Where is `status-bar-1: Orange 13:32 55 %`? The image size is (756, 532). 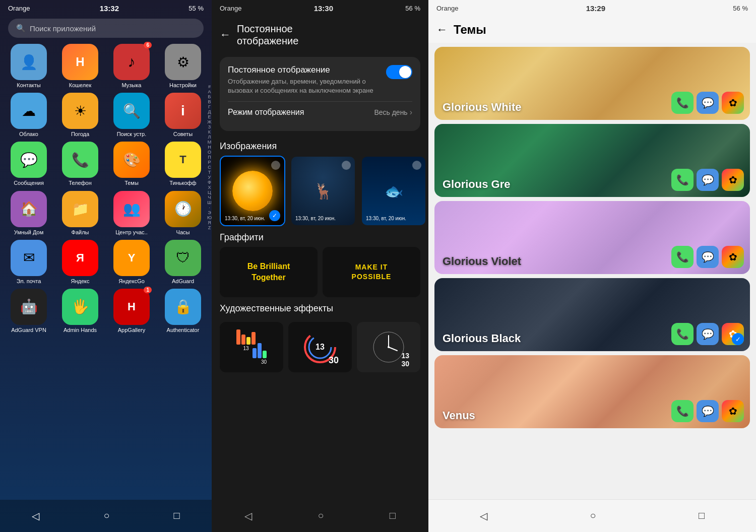 status-bar-1: Orange 13:32 55 % is located at coordinates (106, 8).